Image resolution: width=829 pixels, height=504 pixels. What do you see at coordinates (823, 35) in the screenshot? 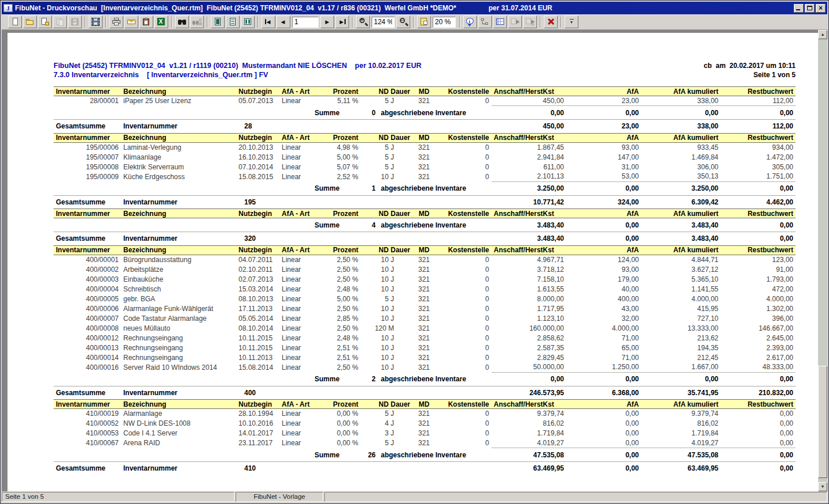
I see `scroll-up-button: ▲` at bounding box center [823, 35].